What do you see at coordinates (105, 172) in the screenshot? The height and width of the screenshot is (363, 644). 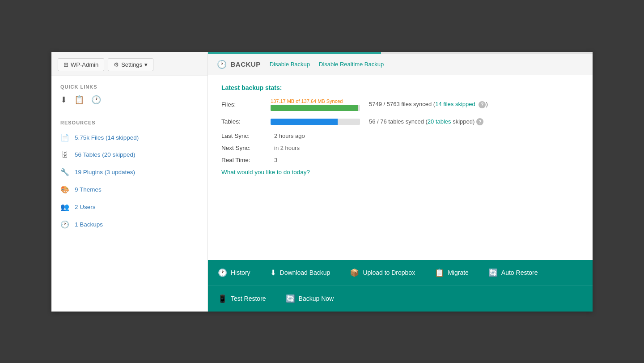 I see `resource-plugins-label: 19 Plugins (3 updates)` at bounding box center [105, 172].